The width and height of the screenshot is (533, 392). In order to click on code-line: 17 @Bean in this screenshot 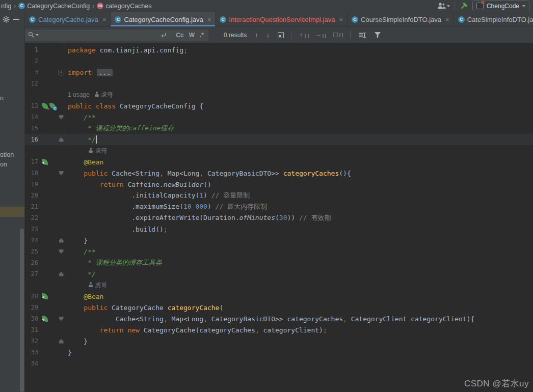, I will do `click(279, 162)`.